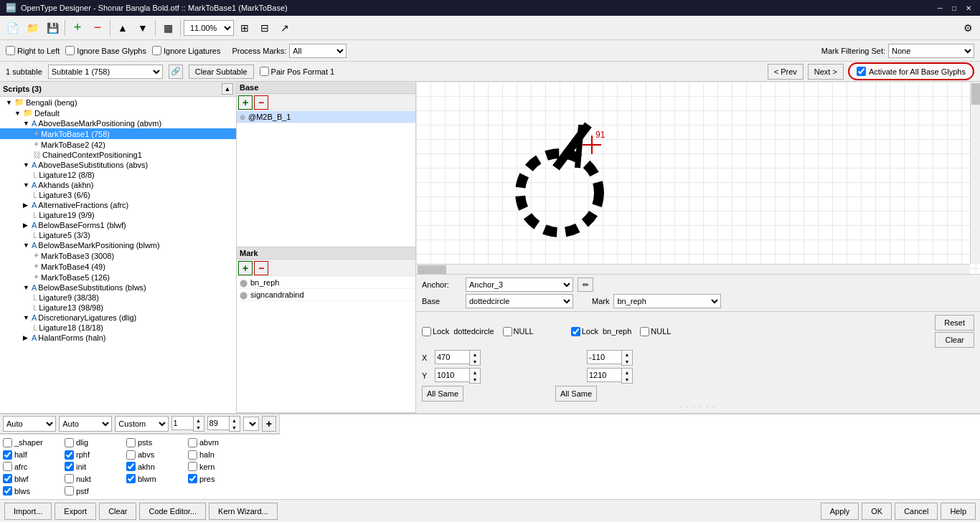 The image size is (980, 522). I want to click on base-dropdown: dottedcircle, so click(519, 301).